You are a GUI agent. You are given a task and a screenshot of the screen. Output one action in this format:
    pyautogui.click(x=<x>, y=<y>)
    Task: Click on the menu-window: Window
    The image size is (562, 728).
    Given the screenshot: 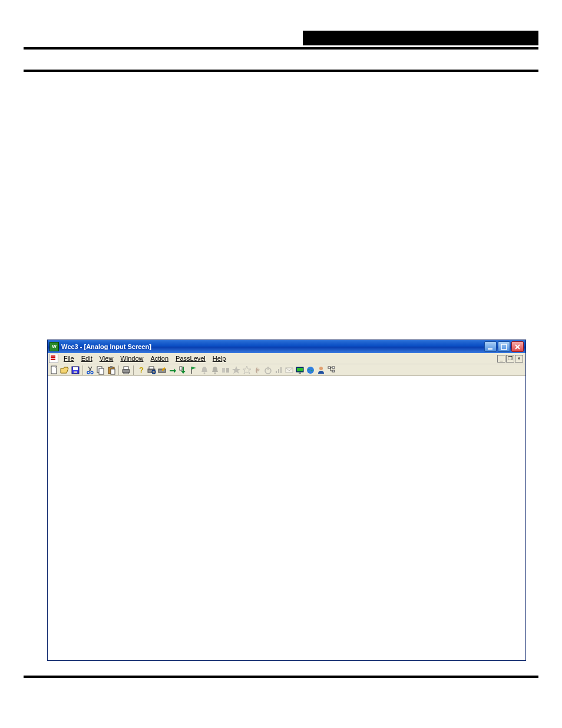 What is the action you would take?
    pyautogui.click(x=132, y=358)
    